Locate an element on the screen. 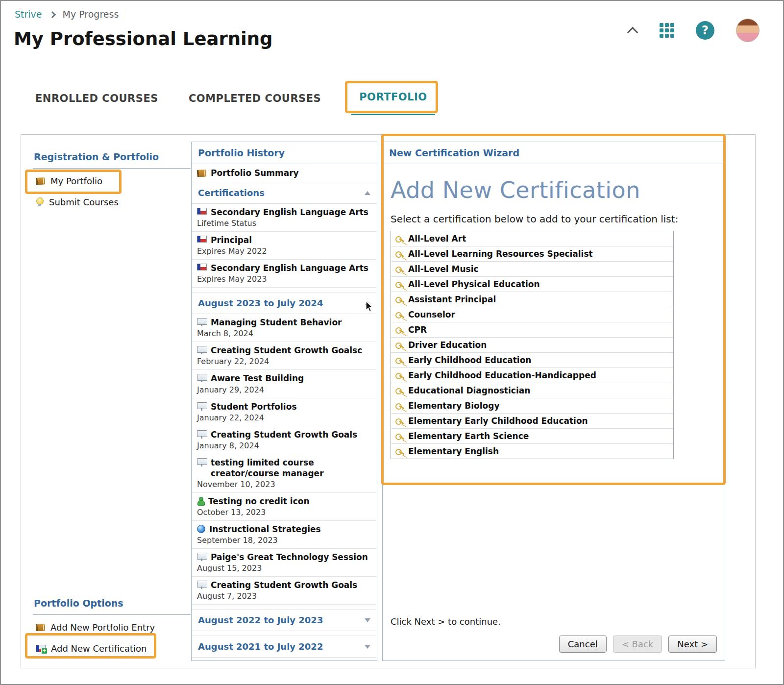 The width and height of the screenshot is (784, 685). portfolio-entry: Student Portfolios January 22, 2024 is located at coordinates (284, 413).